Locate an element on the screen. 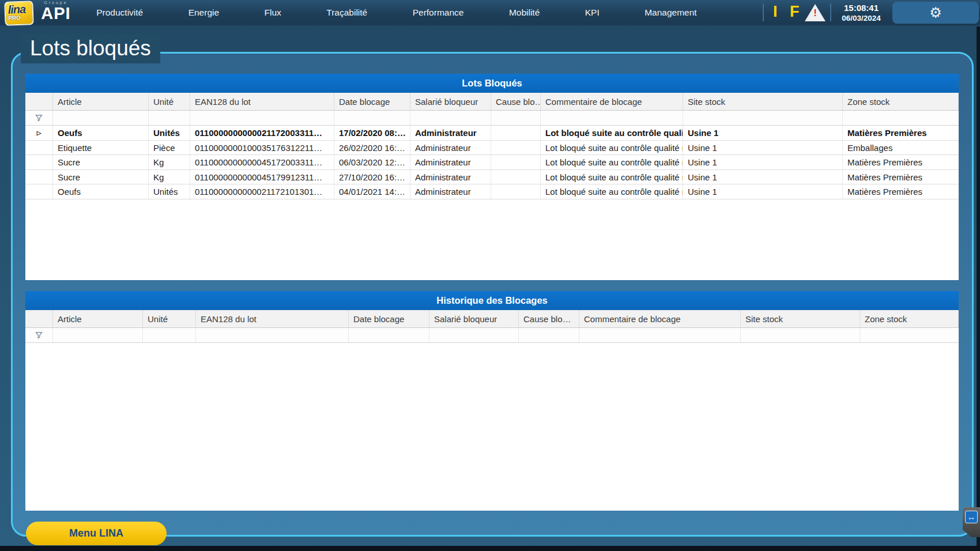  nav-item-kpi: KPI is located at coordinates (593, 13).